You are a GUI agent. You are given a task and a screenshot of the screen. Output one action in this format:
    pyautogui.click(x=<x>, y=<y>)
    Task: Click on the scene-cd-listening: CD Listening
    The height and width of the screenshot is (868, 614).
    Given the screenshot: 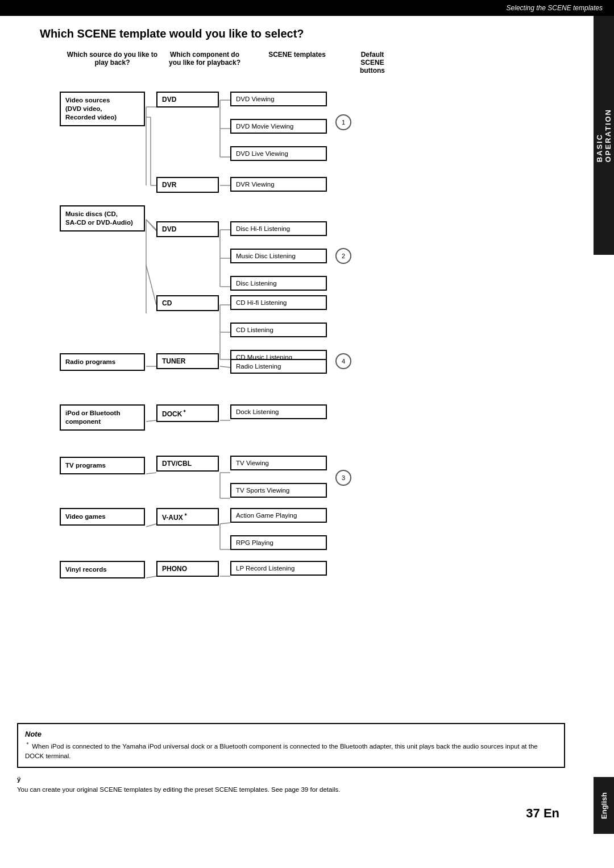 What is the action you would take?
    pyautogui.click(x=279, y=330)
    